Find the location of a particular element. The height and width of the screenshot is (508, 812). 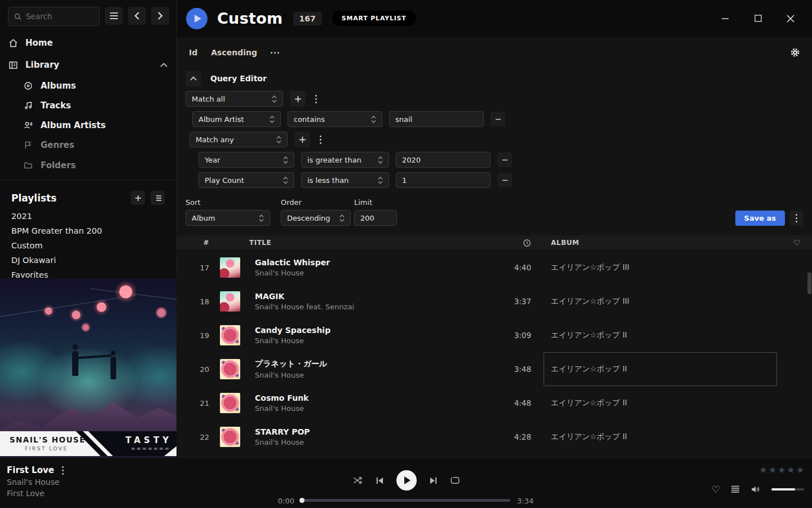

sidebar-item-home: Home is located at coordinates (88, 43).